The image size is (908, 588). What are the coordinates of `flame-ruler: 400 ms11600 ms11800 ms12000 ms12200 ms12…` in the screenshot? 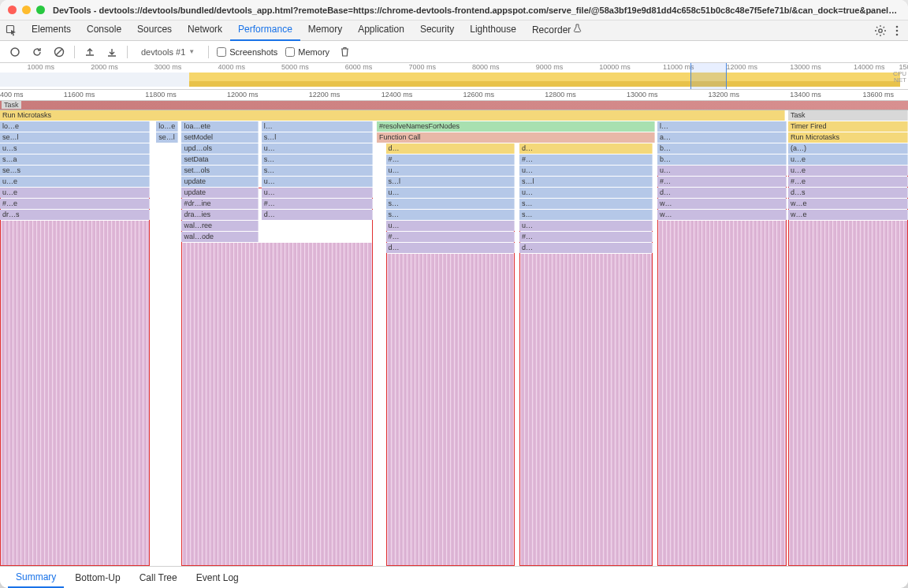 It's located at (454, 95).